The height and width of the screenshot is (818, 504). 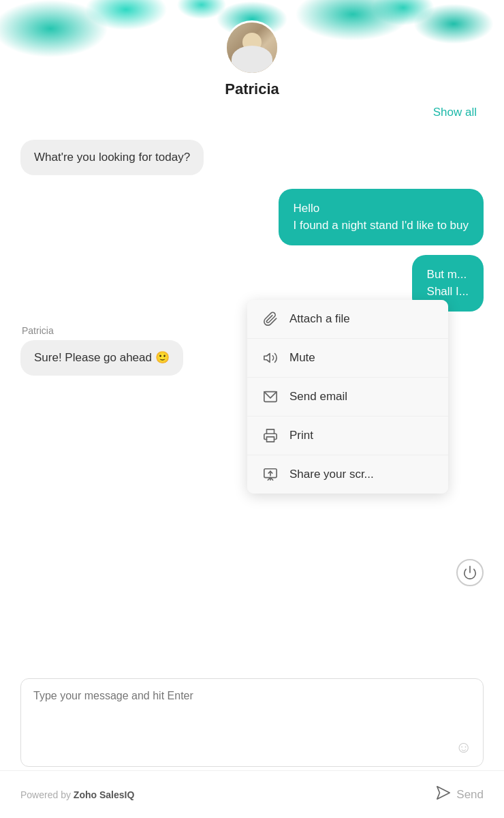 What do you see at coordinates (455, 112) in the screenshot?
I see `show-all-button: Show all` at bounding box center [455, 112].